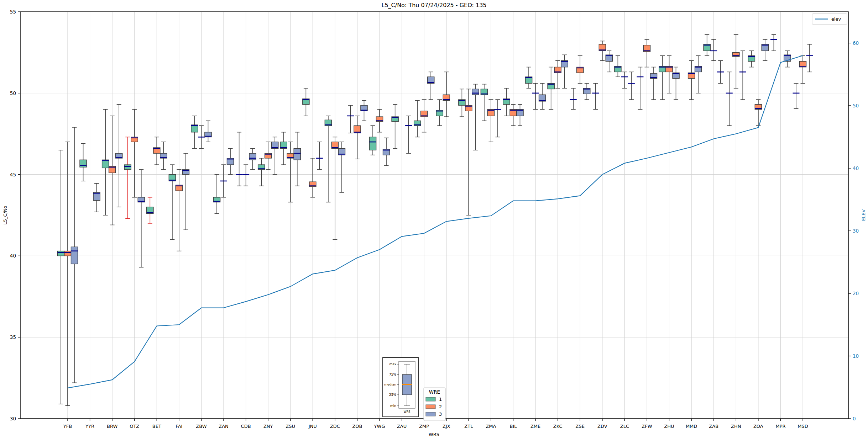 The width and height of the screenshot is (868, 441). I want to click on inset-label-median: median, so click(390, 384).